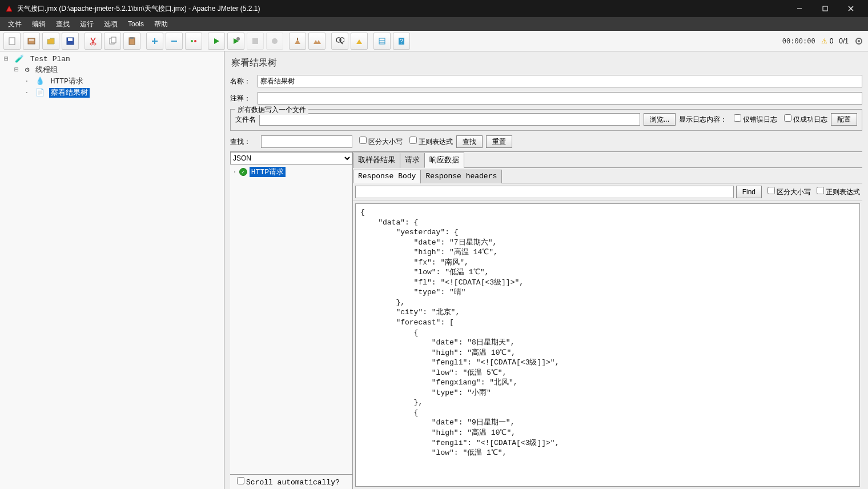 This screenshot has height=489, width=868. I want to click on copy-button, so click(112, 41).